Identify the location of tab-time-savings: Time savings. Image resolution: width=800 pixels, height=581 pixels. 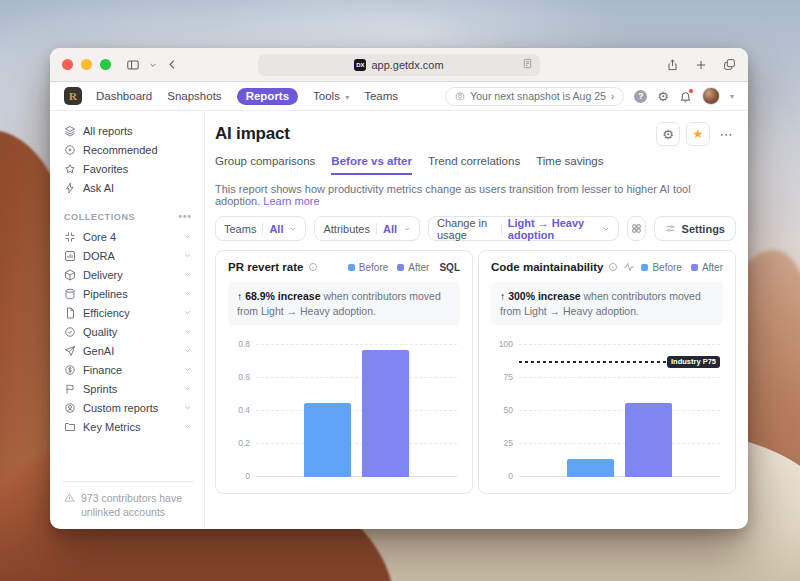
(570, 165).